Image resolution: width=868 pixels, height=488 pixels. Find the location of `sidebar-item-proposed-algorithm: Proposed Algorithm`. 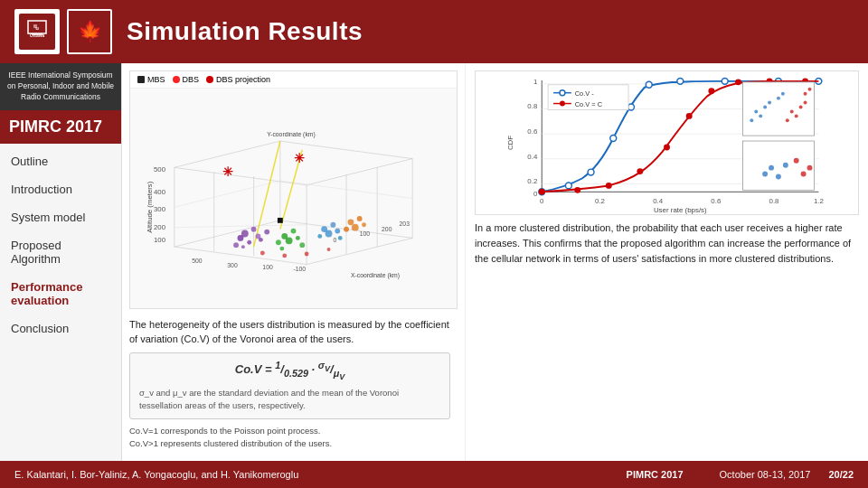

sidebar-item-proposed-algorithm: Proposed Algorithm is located at coordinates (61, 252).